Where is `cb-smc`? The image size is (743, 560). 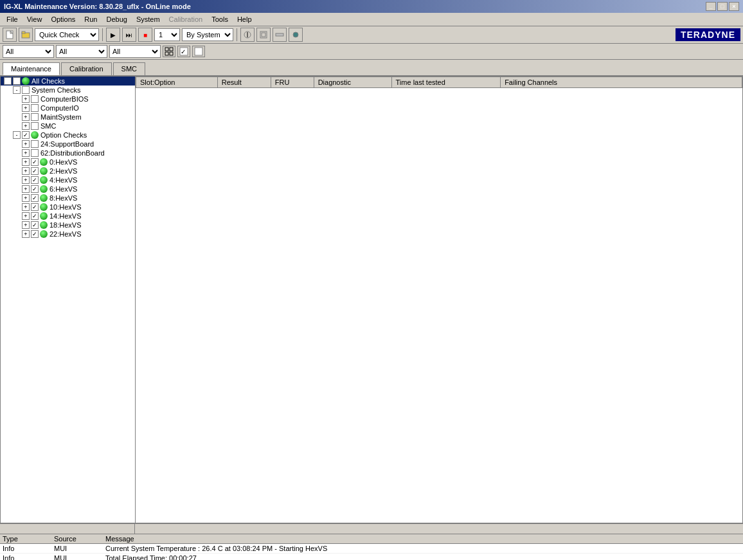 cb-smc is located at coordinates (35, 126).